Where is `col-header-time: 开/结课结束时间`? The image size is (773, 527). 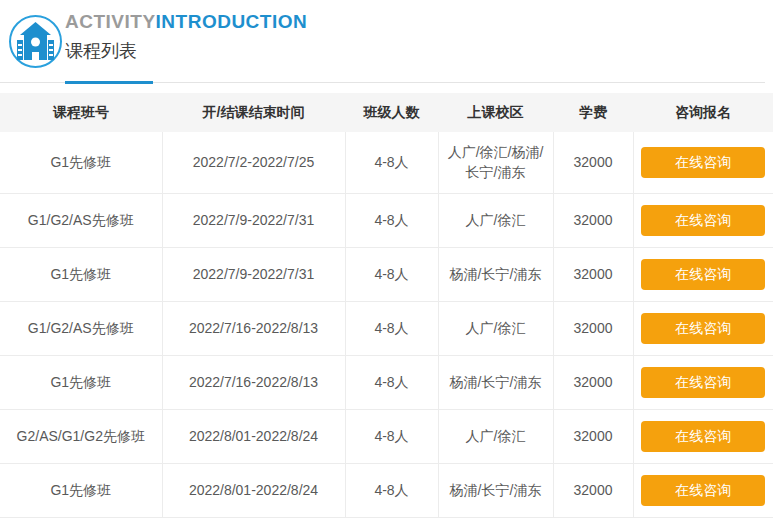 col-header-time: 开/结课结束时间 is located at coordinates (254, 112).